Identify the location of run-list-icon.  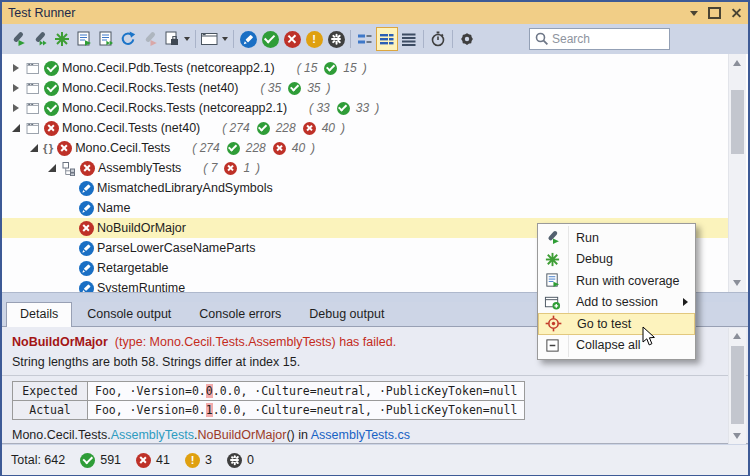
(84, 39).